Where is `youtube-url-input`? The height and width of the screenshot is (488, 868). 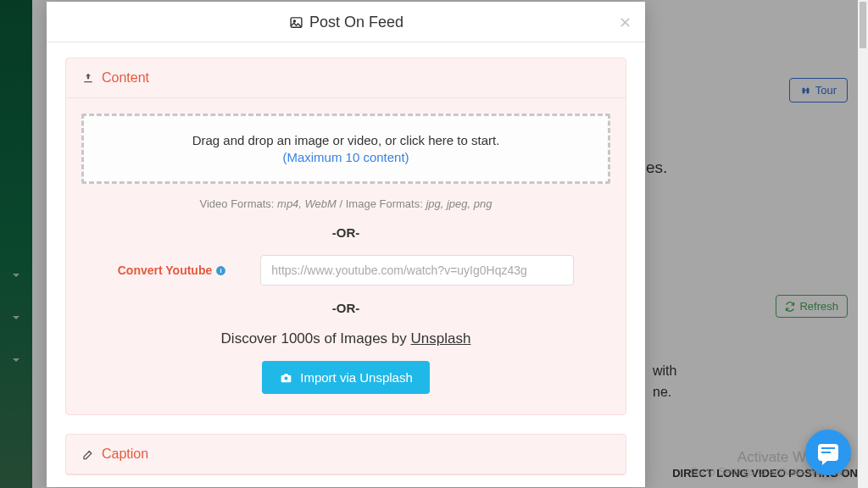 youtube-url-input is located at coordinates (417, 270).